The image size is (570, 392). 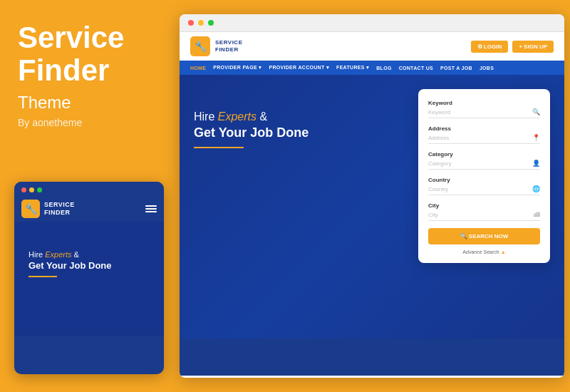 I want to click on website-header-buttons: ⚙ LOGIN + SIGN UP, so click(x=512, y=47).